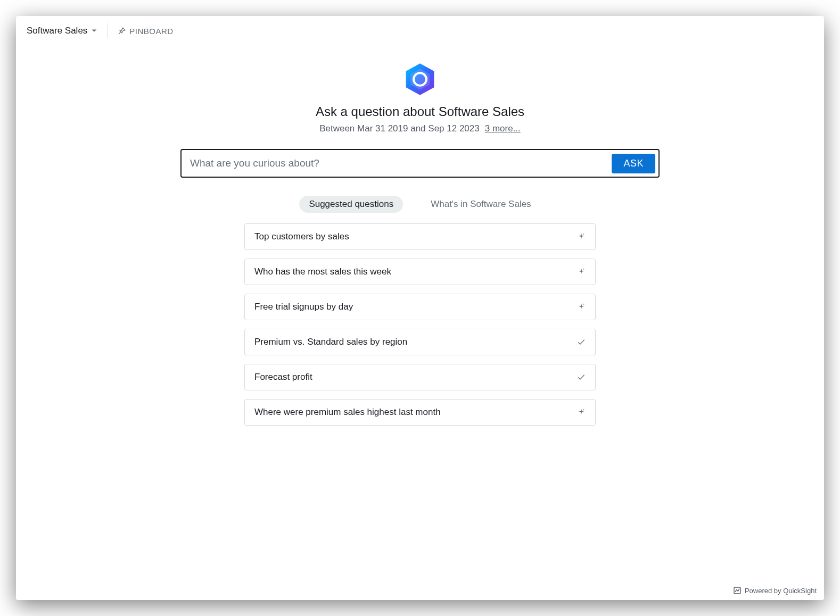 This screenshot has height=616, width=840. What do you see at coordinates (323, 272) in the screenshot?
I see `question-text: Who has the most sales this week` at bounding box center [323, 272].